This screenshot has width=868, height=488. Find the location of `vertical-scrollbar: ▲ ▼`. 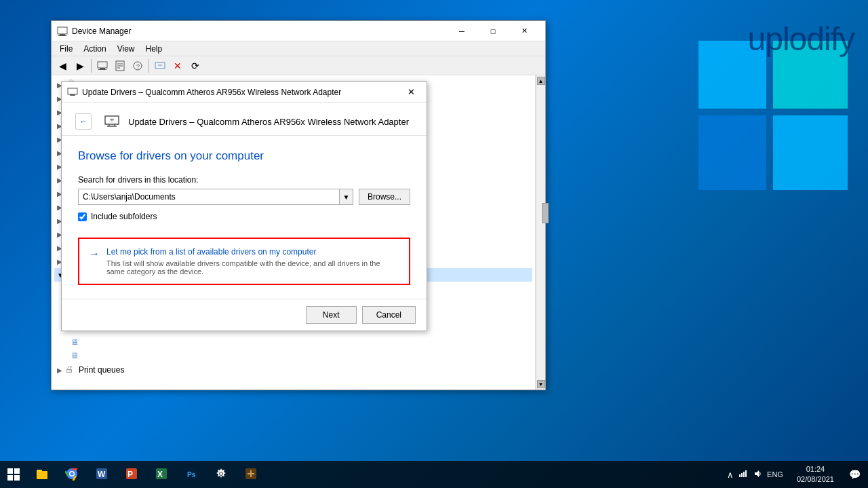

vertical-scrollbar: ▲ ▼ is located at coordinates (540, 232).